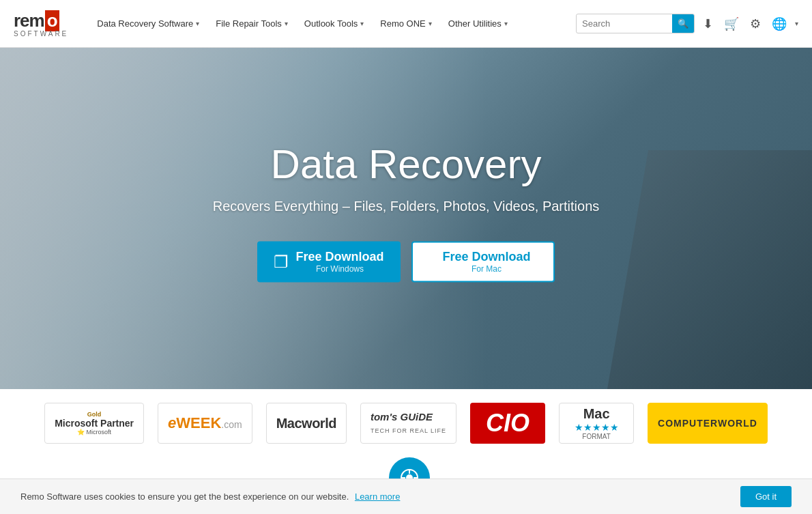 The image size is (812, 514). Describe the element at coordinates (94, 432) in the screenshot. I see `ms-sub-label: ⭐ Microsoft` at that location.